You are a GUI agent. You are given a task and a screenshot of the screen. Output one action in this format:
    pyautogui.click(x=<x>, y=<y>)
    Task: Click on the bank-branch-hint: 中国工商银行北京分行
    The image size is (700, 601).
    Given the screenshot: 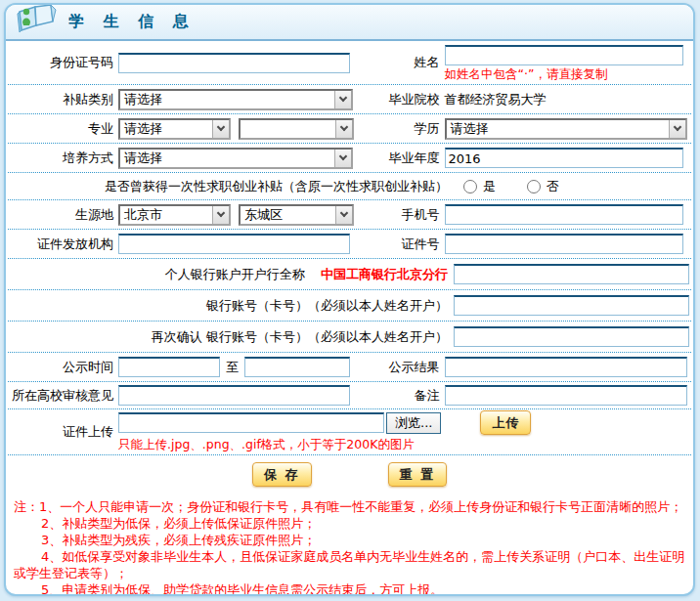 What is the action you would take?
    pyautogui.click(x=384, y=274)
    